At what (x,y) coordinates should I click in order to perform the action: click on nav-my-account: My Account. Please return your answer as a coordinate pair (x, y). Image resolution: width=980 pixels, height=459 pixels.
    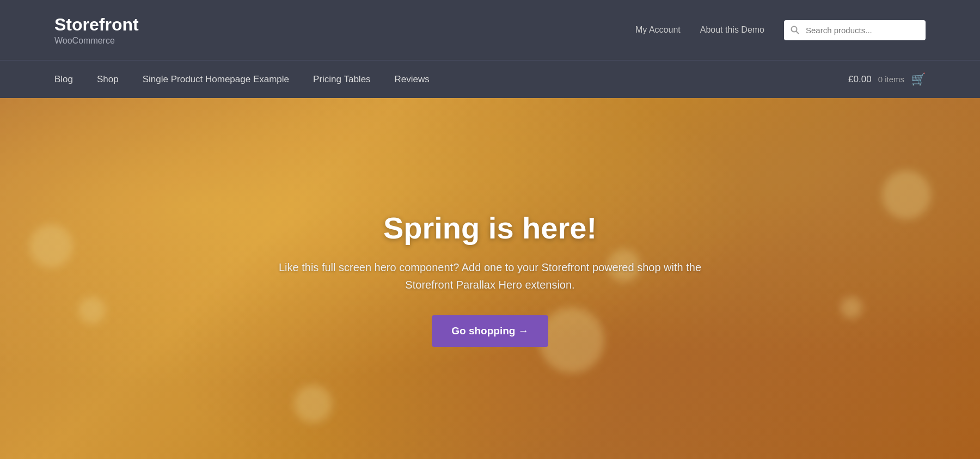
    Looking at the image, I should click on (658, 30).